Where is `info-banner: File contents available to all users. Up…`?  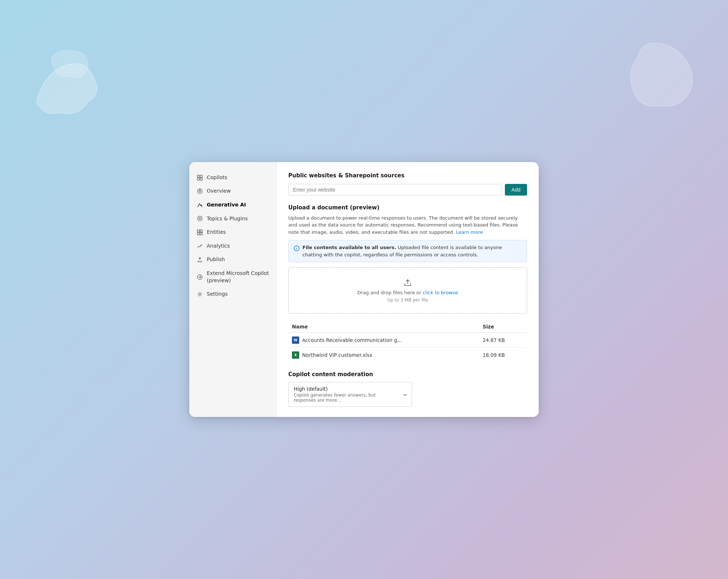 info-banner: File contents available to all users. Up… is located at coordinates (408, 251).